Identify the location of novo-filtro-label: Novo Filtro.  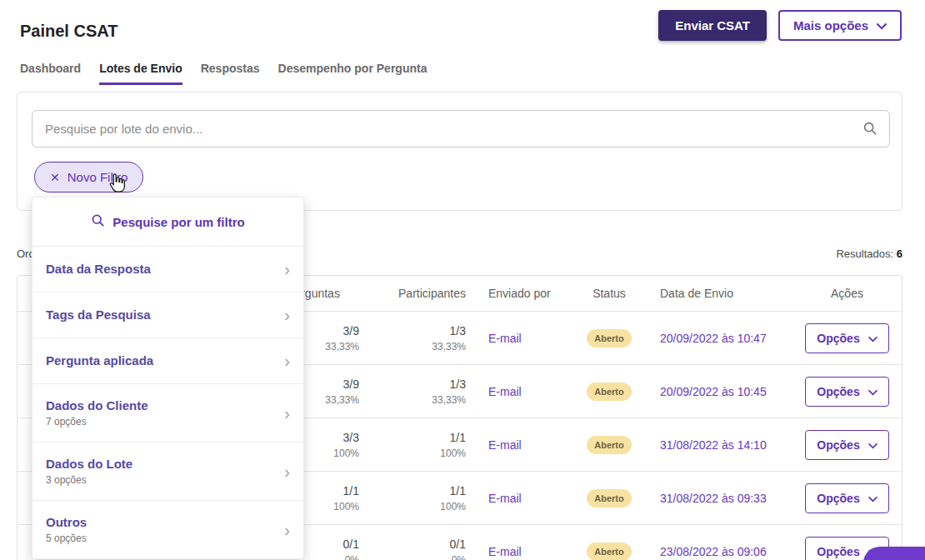
(98, 177).